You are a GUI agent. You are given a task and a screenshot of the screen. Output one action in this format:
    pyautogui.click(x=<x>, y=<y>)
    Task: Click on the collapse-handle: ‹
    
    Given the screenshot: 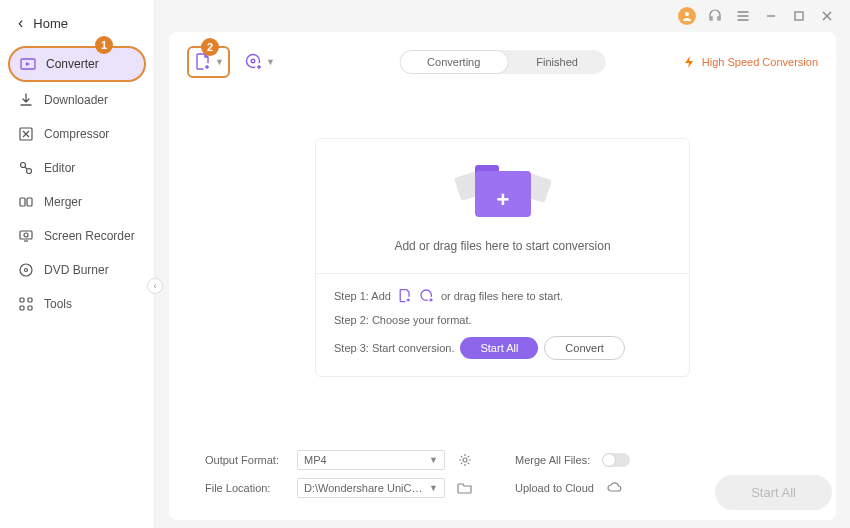 What is the action you would take?
    pyautogui.click(x=155, y=286)
    